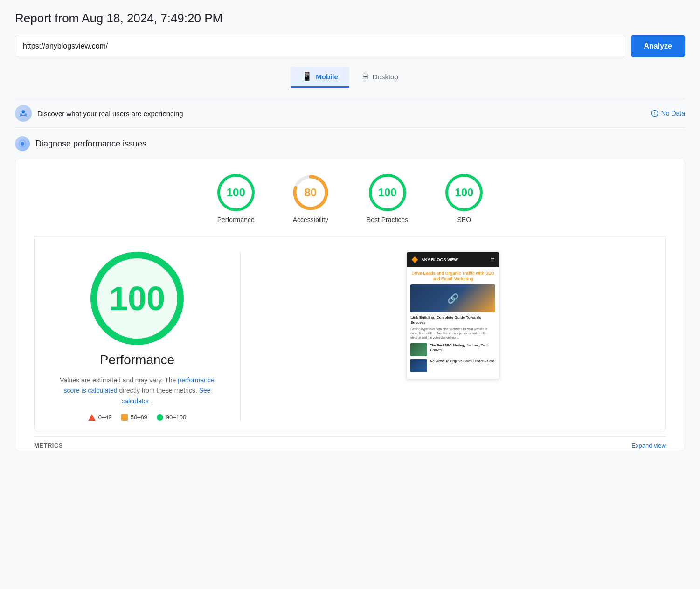 The height and width of the screenshot is (589, 700). I want to click on detail-left: 100 Performance Values are estimated and…, so click(137, 336).